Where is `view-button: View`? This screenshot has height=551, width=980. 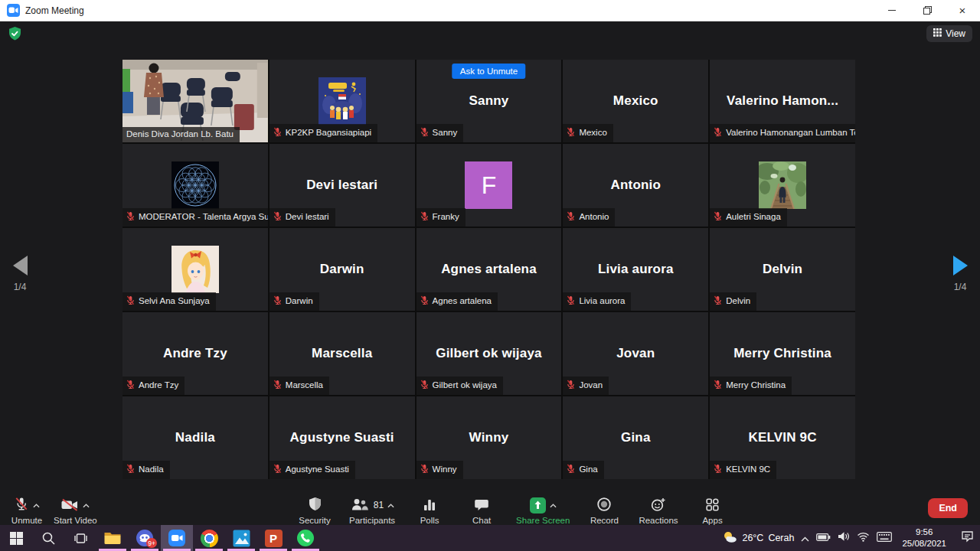 view-button: View is located at coordinates (949, 34).